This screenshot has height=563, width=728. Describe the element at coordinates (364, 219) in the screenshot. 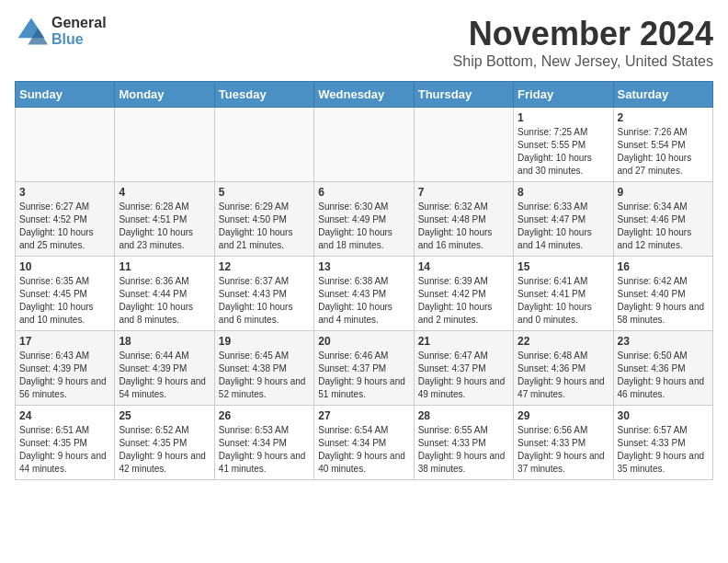

I see `calendar-cell: 6Sunrise: 6:30 AMSunset: 4:49 PMDaylight…` at that location.